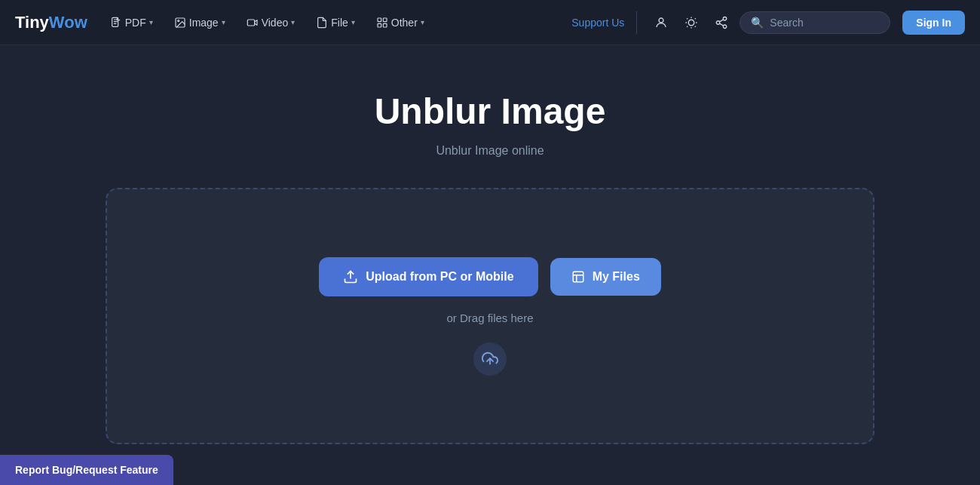  What do you see at coordinates (180, 23) in the screenshot?
I see `image-icon` at bounding box center [180, 23].